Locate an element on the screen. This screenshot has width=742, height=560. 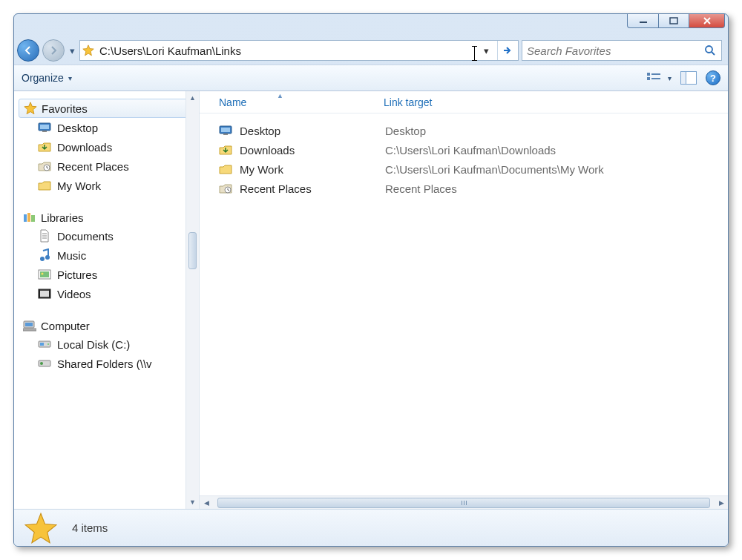
file-row: Downloads C:\Users\Lori Kaufman\Download… is located at coordinates (473, 150).